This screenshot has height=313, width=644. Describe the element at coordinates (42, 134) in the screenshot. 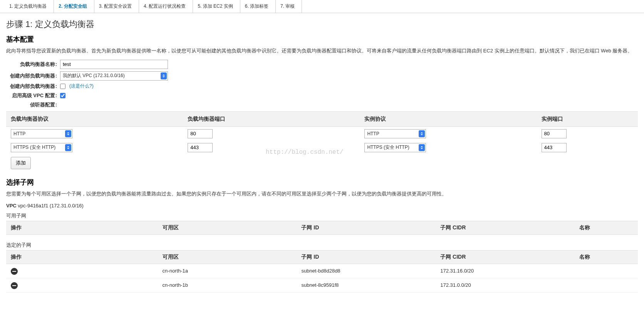

I see `lb-protocol-select-0: HTTP` at that location.